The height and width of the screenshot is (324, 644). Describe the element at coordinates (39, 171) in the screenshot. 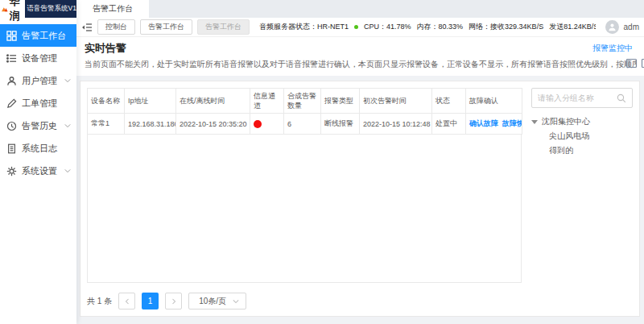

I see `sidebar-item-label: 系统设置` at that location.